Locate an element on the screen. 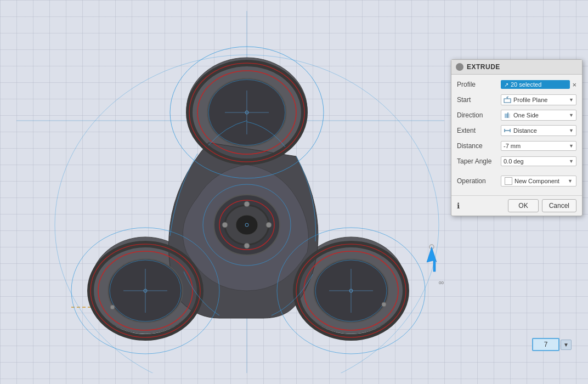 The width and height of the screenshot is (588, 384). distance-label: Distance is located at coordinates (479, 146).